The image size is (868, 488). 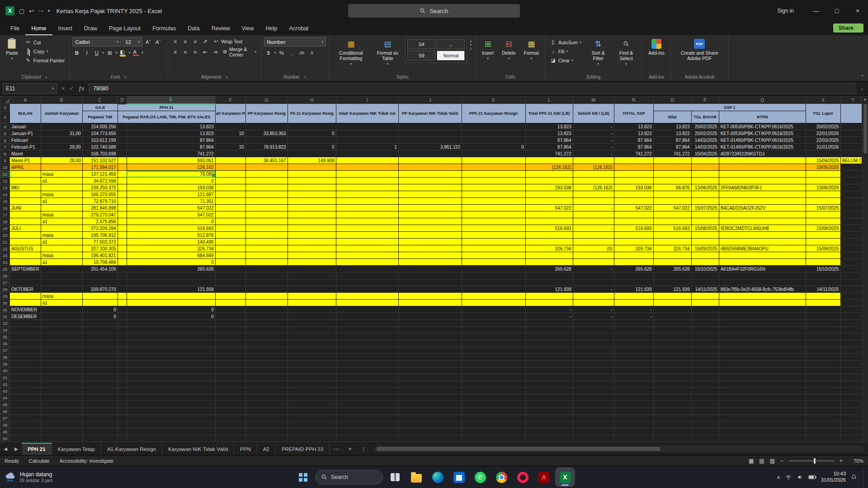 What do you see at coordinates (823, 194) in the screenshot?
I see `cell-X14` at bounding box center [823, 194].